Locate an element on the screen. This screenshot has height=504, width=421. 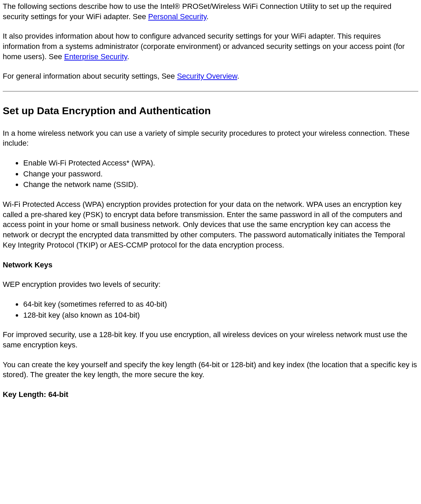
list-item: 64-bit key (sometimes referred to as 40-… is located at coordinates (220, 304).